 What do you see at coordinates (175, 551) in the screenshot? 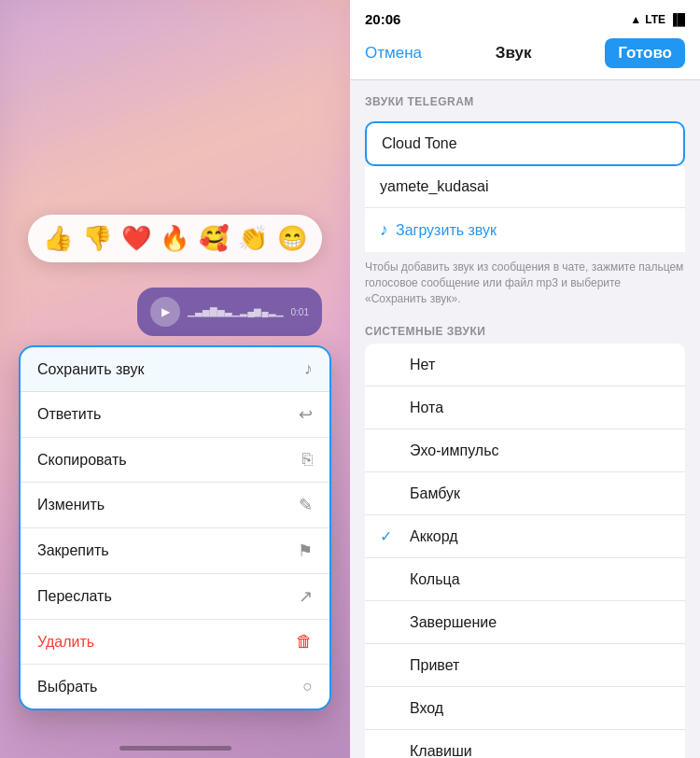
I see `menu-item-pin: Закрепить ⚑` at bounding box center [175, 551].